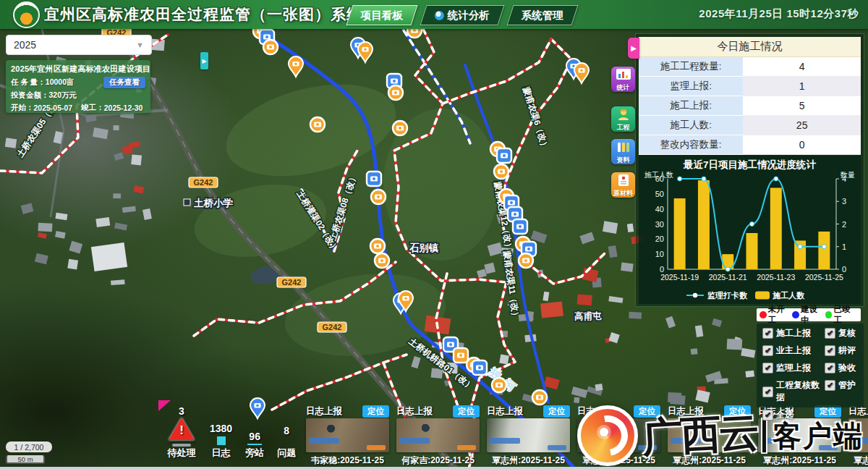 The image size is (868, 469). What do you see at coordinates (28, 83) in the screenshot?
I see `task-label: 任 务 量：` at bounding box center [28, 83].